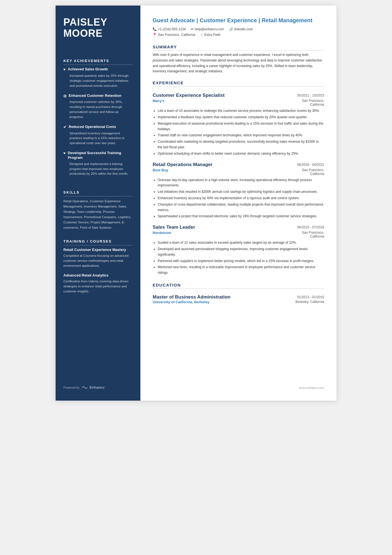 The height and width of the screenshot is (555, 392). I want to click on main-job-title: Guest Advocate|Customer Experience|Retai…, so click(239, 20).